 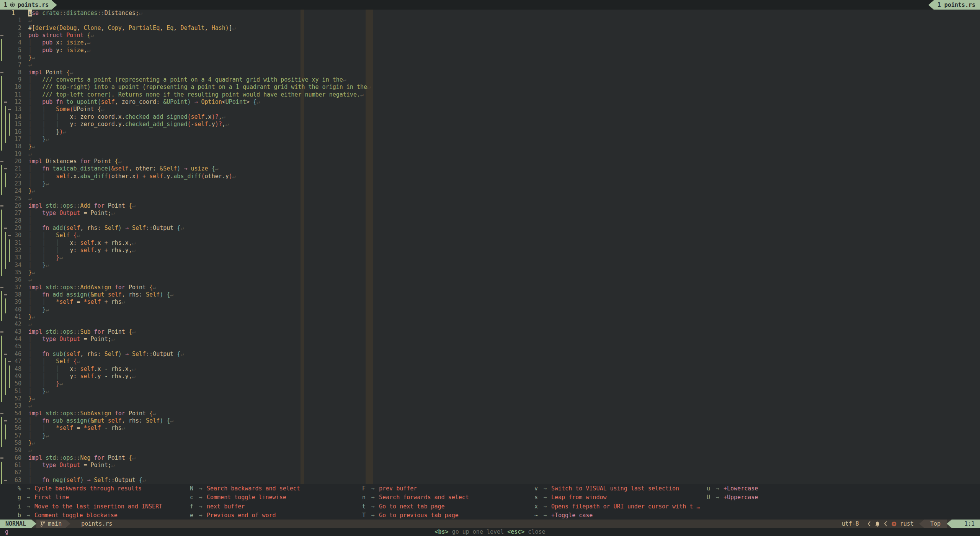 What do you see at coordinates (129, 124) in the screenshot?
I see `code-line-text: │ │ │ y: zero_coord.y.checked_add_signed…` at bounding box center [129, 124].